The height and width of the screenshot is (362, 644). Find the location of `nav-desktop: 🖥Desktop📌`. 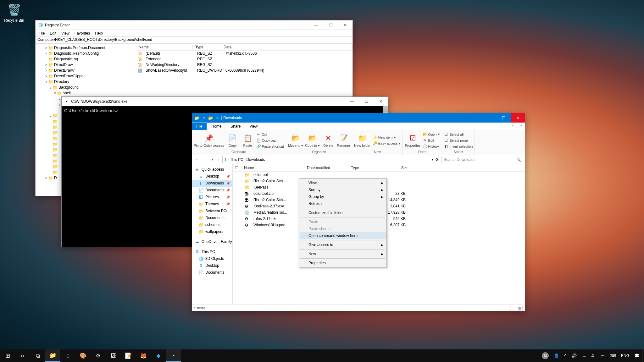

nav-desktop: 🖥Desktop📌 is located at coordinates (212, 176).